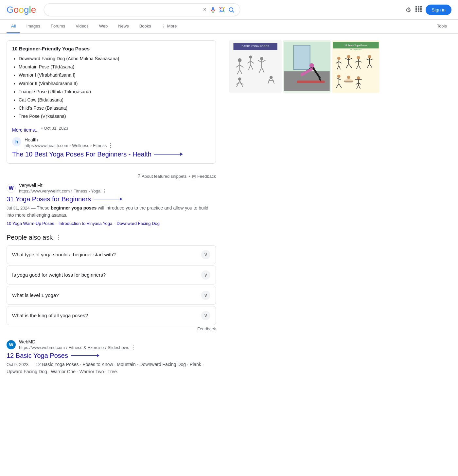 The height and width of the screenshot is (476, 458). I want to click on search-result-verywellfit: W Verywell Fit https://www.verywellfit.c…, so click(111, 204).